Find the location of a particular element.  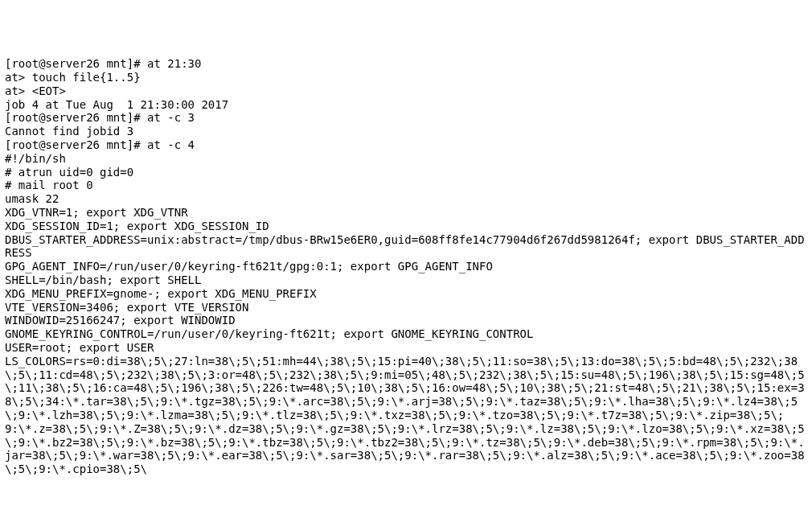

terminal-line: VTE_VERSION=3406; export VTE_VERSION is located at coordinates (406, 307).